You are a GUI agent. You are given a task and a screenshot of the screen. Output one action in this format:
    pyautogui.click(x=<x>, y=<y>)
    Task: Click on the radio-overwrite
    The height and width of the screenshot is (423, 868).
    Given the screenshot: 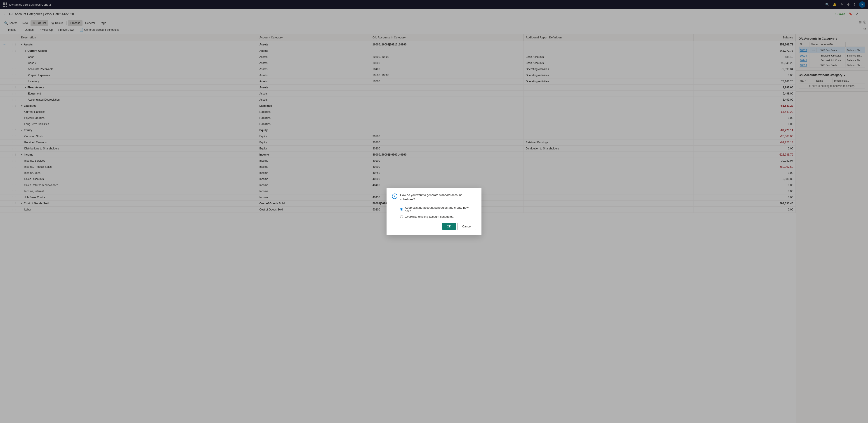 What is the action you would take?
    pyautogui.click(x=402, y=217)
    